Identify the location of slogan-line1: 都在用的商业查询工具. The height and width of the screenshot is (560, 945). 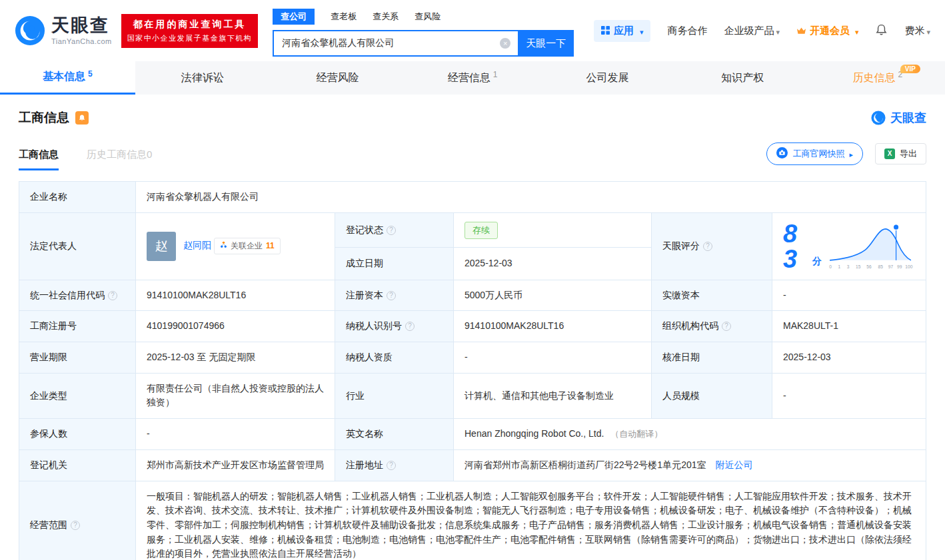
(190, 25).